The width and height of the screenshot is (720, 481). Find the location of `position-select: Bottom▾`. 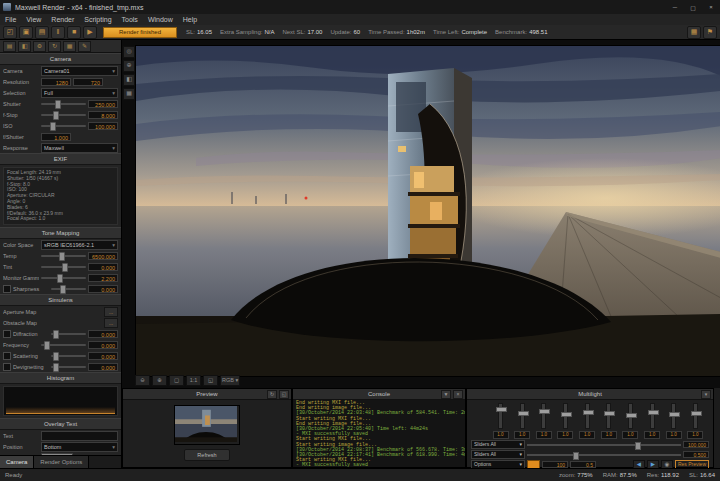

position-select: Bottom▾ is located at coordinates (80, 447).